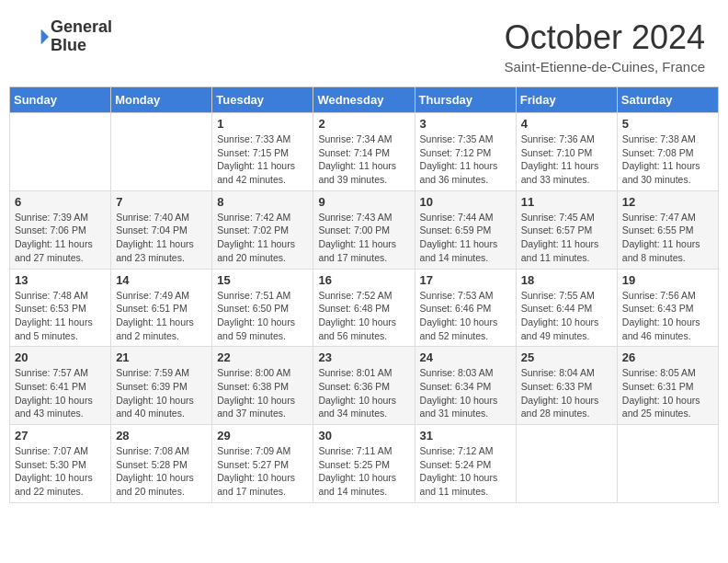 The height and width of the screenshot is (563, 728). Describe the element at coordinates (465, 230) in the screenshot. I see `calendar-cell: 10Sunrise: 7:44 AM Sunset: 6:59 PM Dayli…` at that location.